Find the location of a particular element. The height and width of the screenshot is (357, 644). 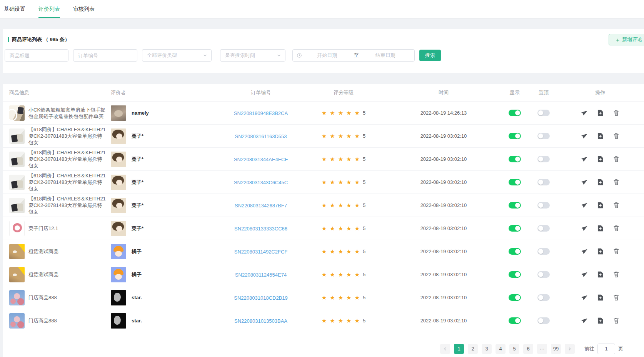

order-number-link: SN2208031124554E74 is located at coordinates (261, 275).